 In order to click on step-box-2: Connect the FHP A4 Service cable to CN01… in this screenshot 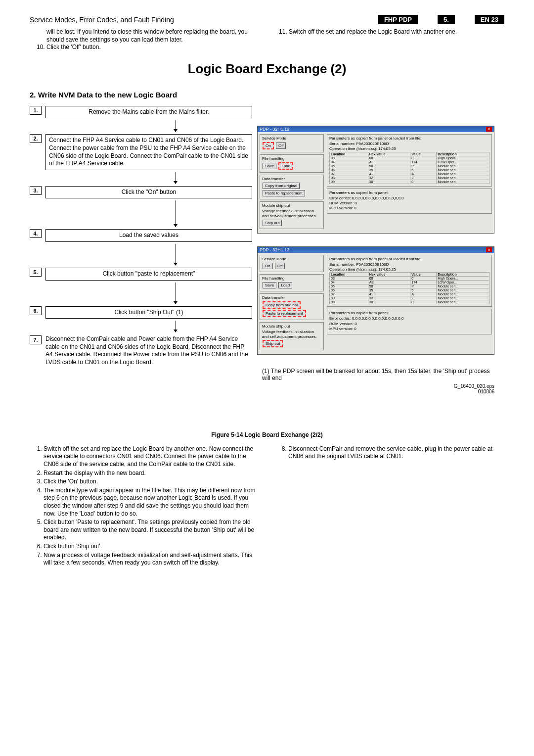, I will do `click(149, 152)`.